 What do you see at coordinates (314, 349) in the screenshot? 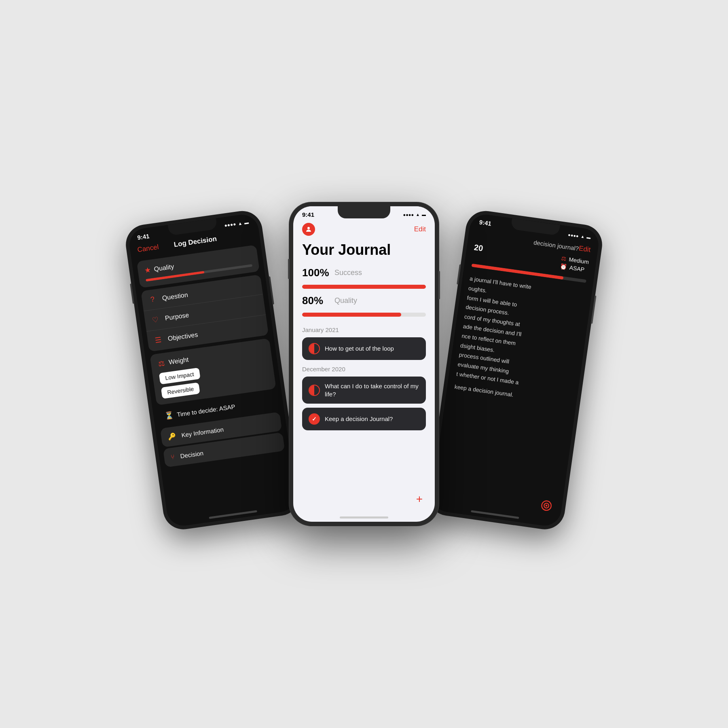
I see `loop-circle-icon` at bounding box center [314, 349].